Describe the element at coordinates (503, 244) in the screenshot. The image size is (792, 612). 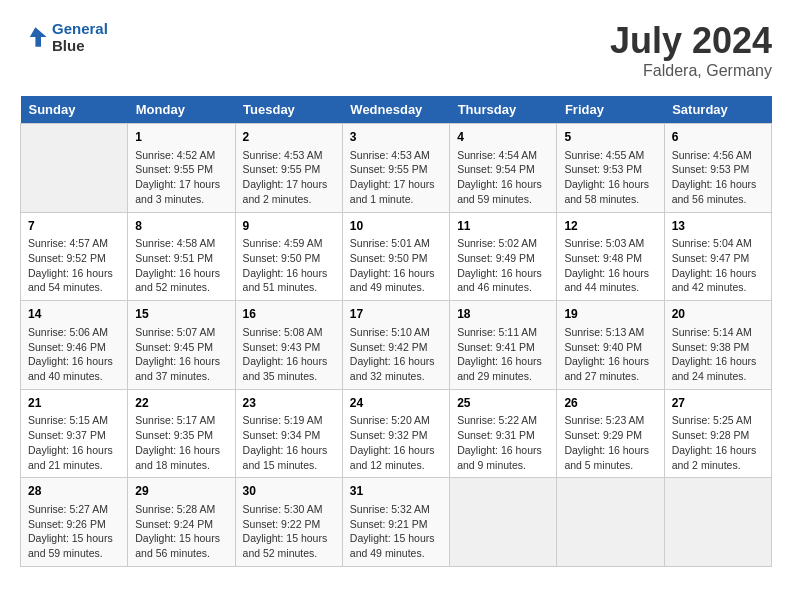
I see `day-info: Sunrise: 5:02 AM` at that location.